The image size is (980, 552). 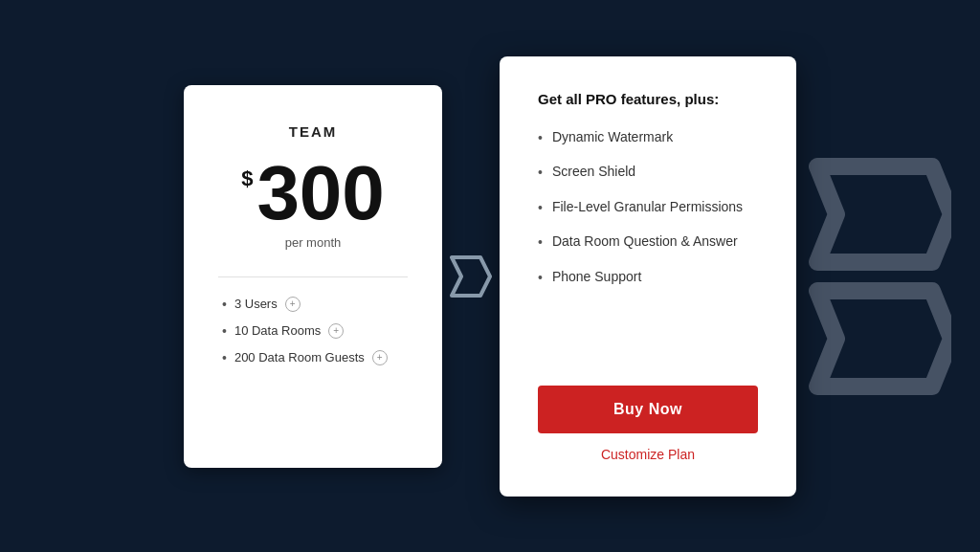 What do you see at coordinates (471, 276) in the screenshot?
I see `connector-chevron-icon` at bounding box center [471, 276].